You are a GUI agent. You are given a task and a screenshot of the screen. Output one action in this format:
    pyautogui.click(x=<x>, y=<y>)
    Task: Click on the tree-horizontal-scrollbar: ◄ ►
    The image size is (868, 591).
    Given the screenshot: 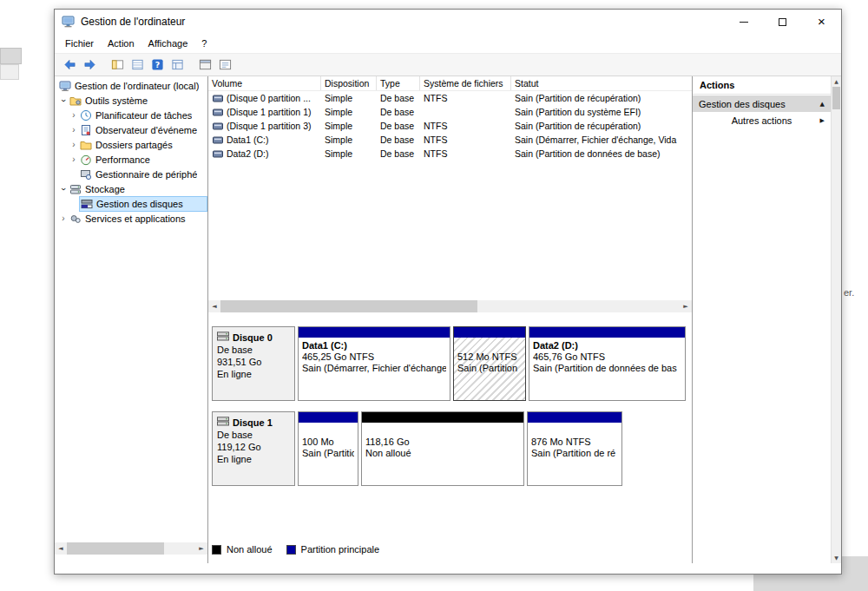 What is the action you would take?
    pyautogui.click(x=131, y=548)
    